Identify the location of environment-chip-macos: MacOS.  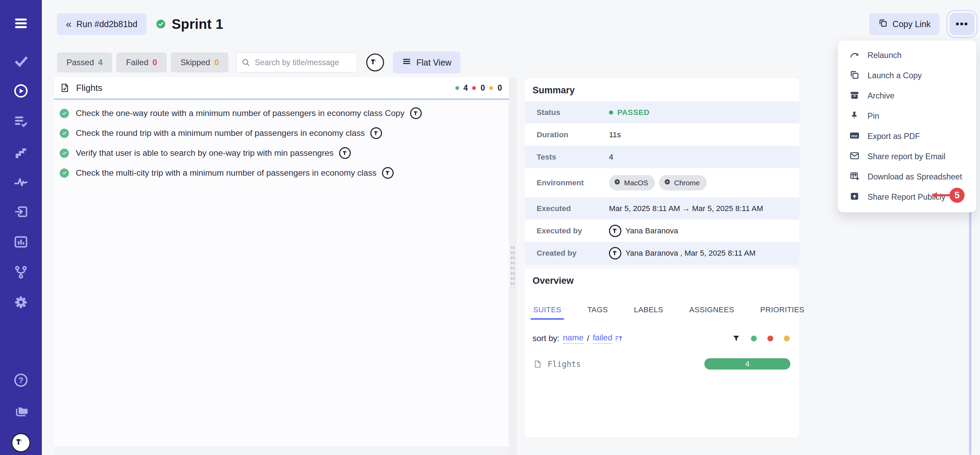
(632, 183).